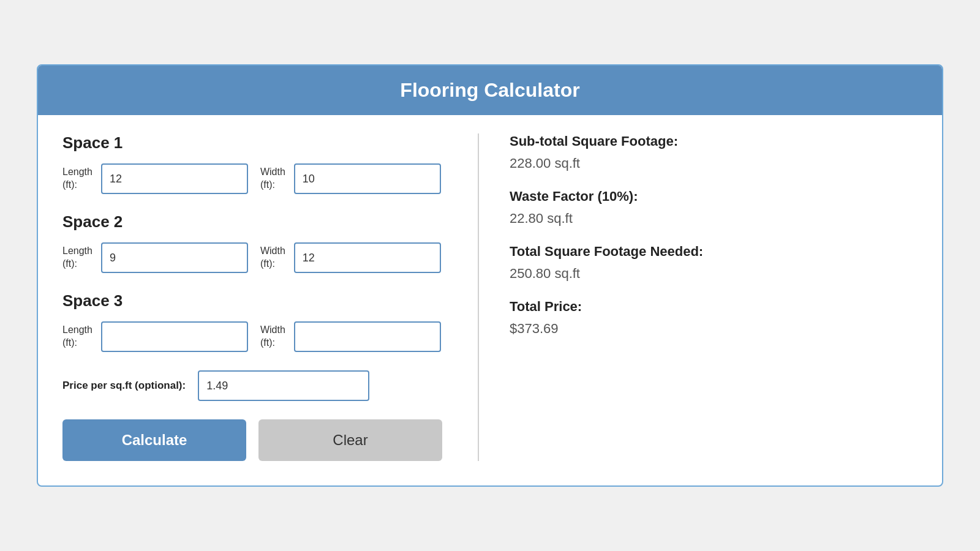 The image size is (980, 551). What do you see at coordinates (714, 252) in the screenshot?
I see `total-sqft-label: Total Square Footage Needed:` at bounding box center [714, 252].